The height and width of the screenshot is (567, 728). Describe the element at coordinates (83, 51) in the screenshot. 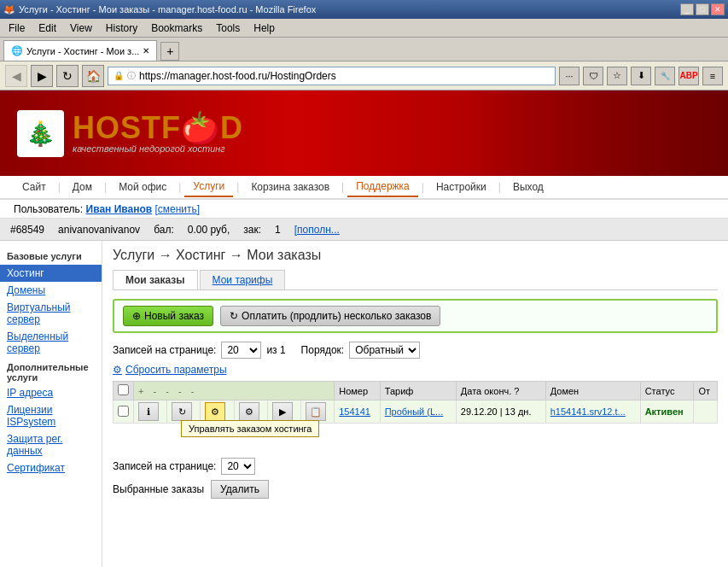

I see `tab-title: Услуги - Хостинг - Мои з...` at that location.